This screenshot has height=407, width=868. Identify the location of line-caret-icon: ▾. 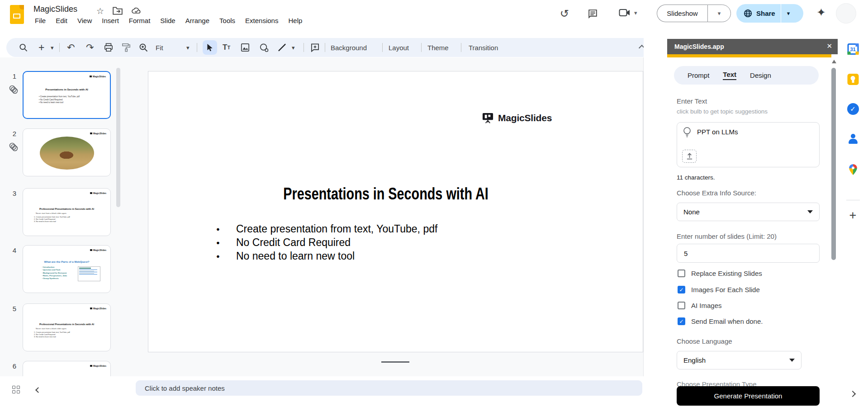
(293, 48).